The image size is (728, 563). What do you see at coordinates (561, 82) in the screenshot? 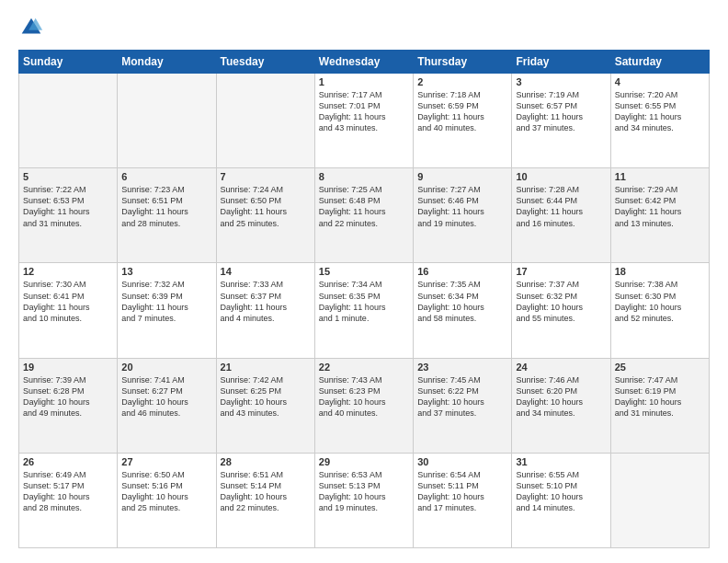
I see `day-number: 3` at bounding box center [561, 82].